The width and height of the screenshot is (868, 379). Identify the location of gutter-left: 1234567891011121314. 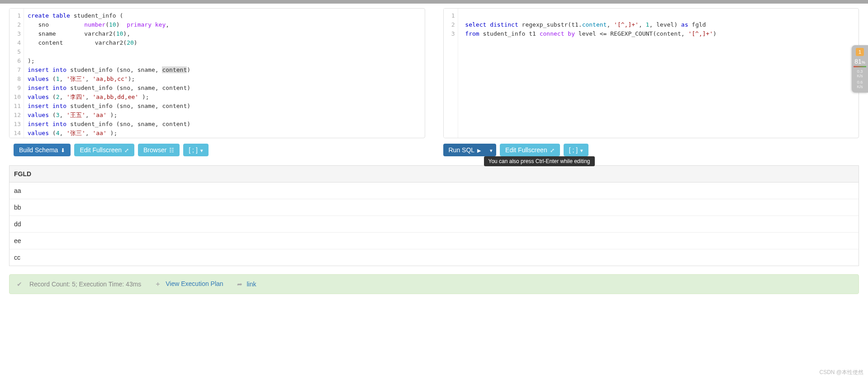
(17, 73).